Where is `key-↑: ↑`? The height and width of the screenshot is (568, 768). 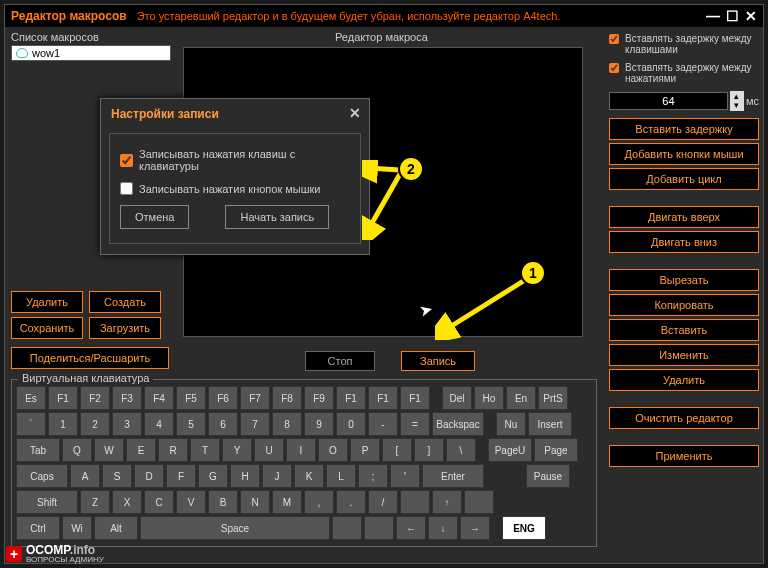 key-↑: ↑ is located at coordinates (447, 502).